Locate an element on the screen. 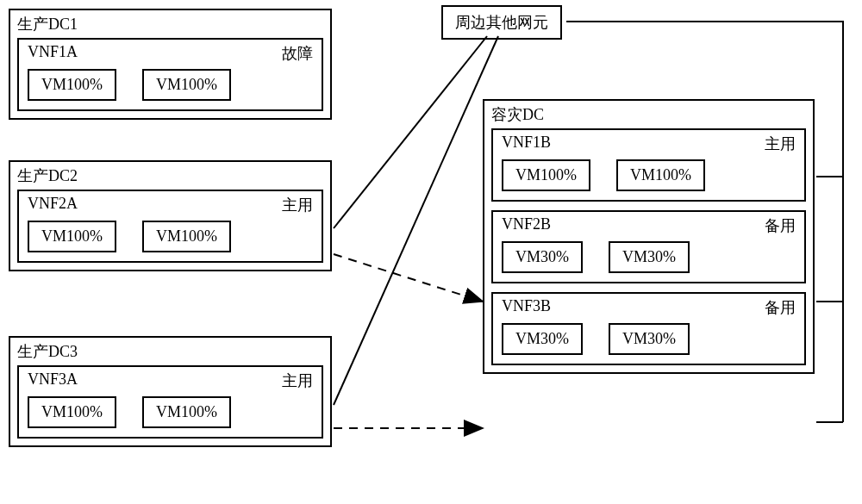 This screenshot has width=862, height=504. line-peripheral-vnf3a is located at coordinates (415, 221).